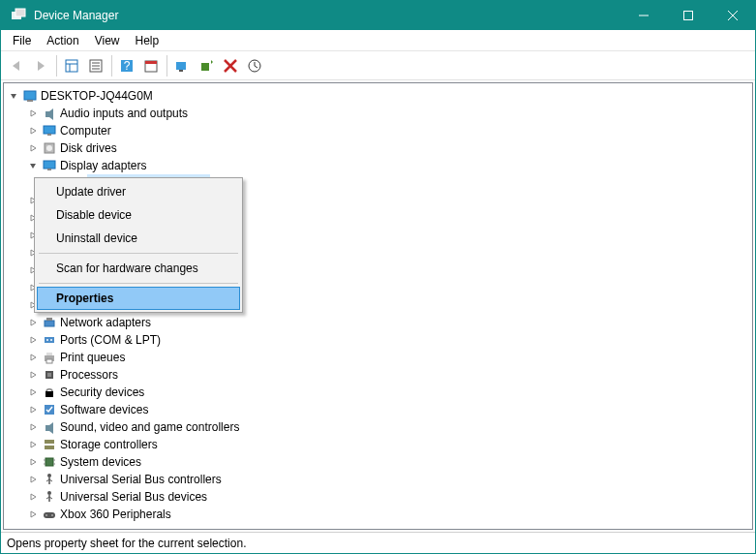 This screenshot has width=756, height=554. I want to click on menu-file: File, so click(21, 41).